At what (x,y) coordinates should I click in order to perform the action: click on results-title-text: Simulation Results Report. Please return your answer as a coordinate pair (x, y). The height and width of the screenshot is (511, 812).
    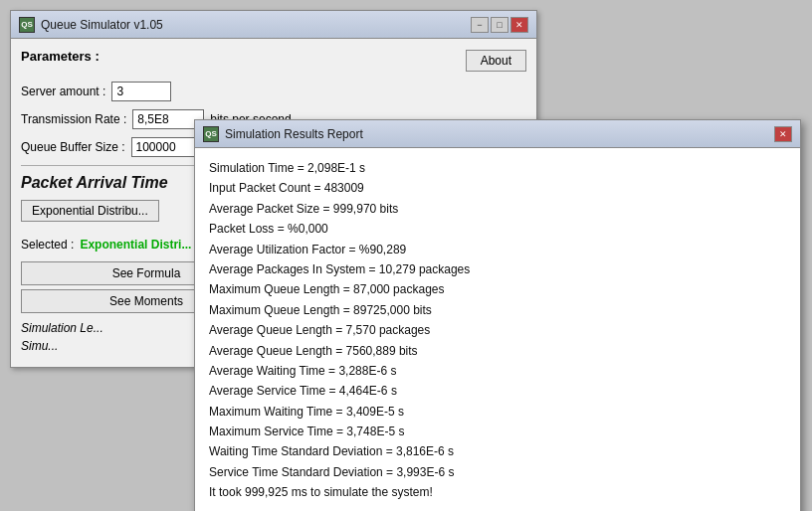
    Looking at the image, I should click on (295, 134).